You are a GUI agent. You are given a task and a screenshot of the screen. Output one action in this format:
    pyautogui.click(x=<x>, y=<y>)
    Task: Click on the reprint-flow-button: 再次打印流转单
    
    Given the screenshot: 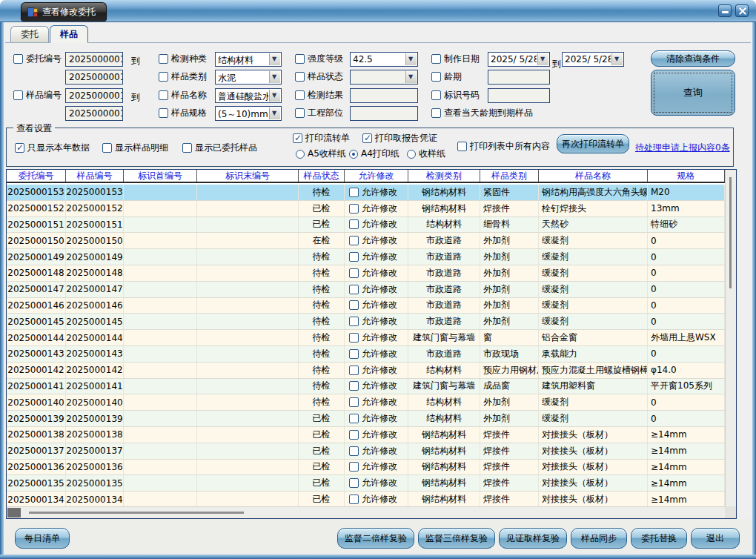 What is the action you would take?
    pyautogui.click(x=593, y=144)
    